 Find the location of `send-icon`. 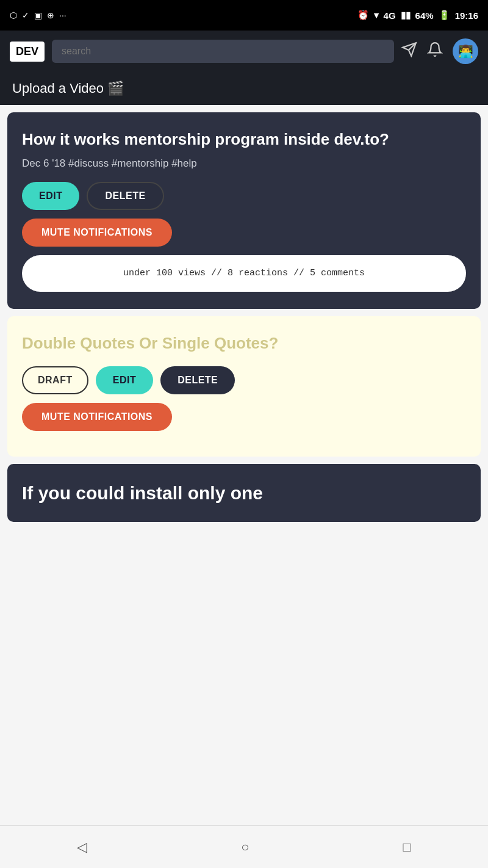

send-icon is located at coordinates (409, 51).